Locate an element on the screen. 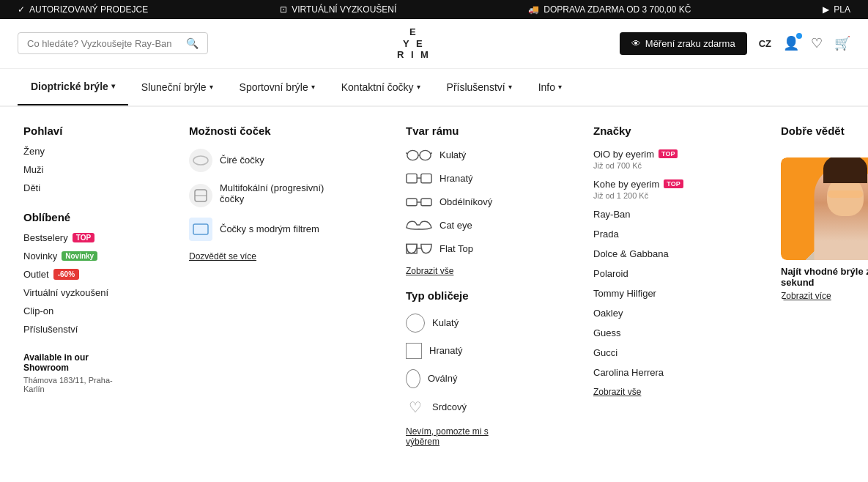  card-byle-link: Zobrazit více is located at coordinates (825, 296).